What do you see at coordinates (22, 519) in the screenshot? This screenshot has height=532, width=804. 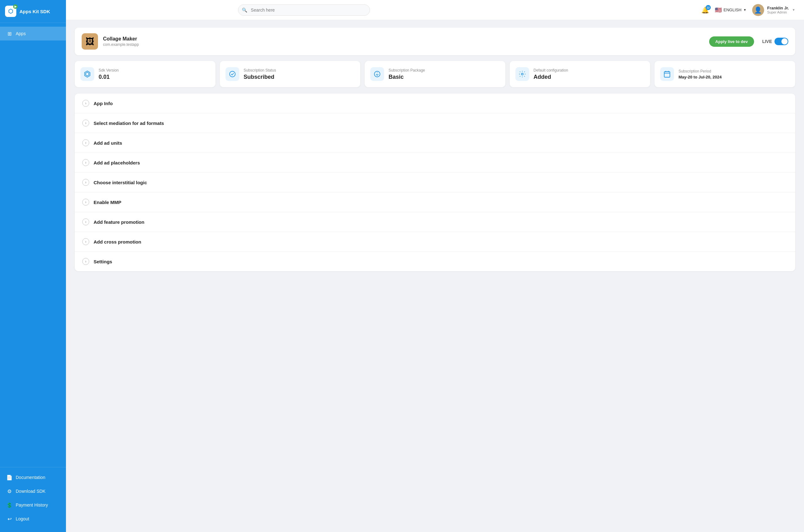 I see `sidebar-item-logout-label: Logout` at bounding box center [22, 519].